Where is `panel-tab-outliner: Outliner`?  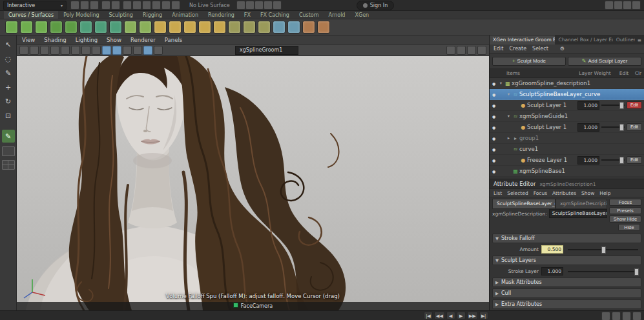
panel-tab-outliner: Outliner is located at coordinates (624, 40).